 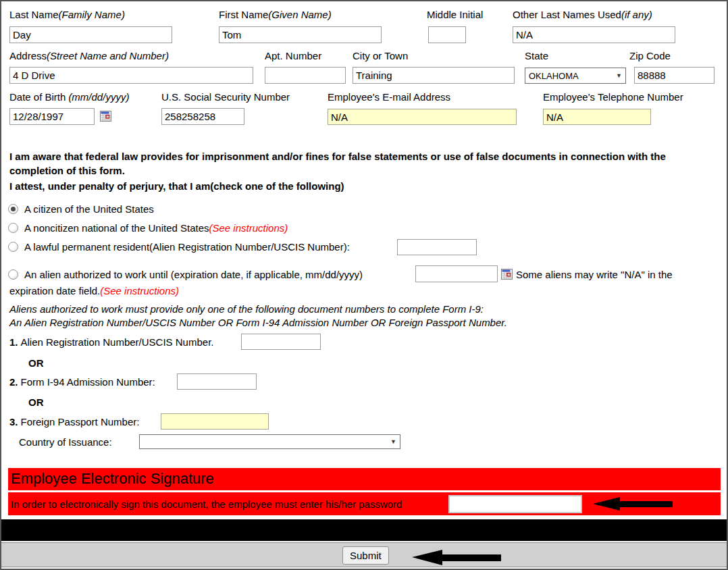 What do you see at coordinates (281, 342) in the screenshot?
I see `alien-reg-number-input` at bounding box center [281, 342].